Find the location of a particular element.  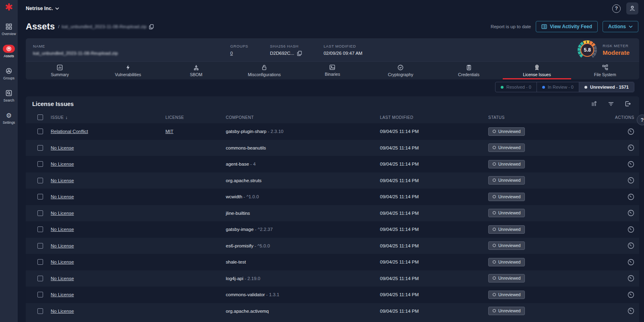

column-header-license: LICENSE is located at coordinates (196, 118).